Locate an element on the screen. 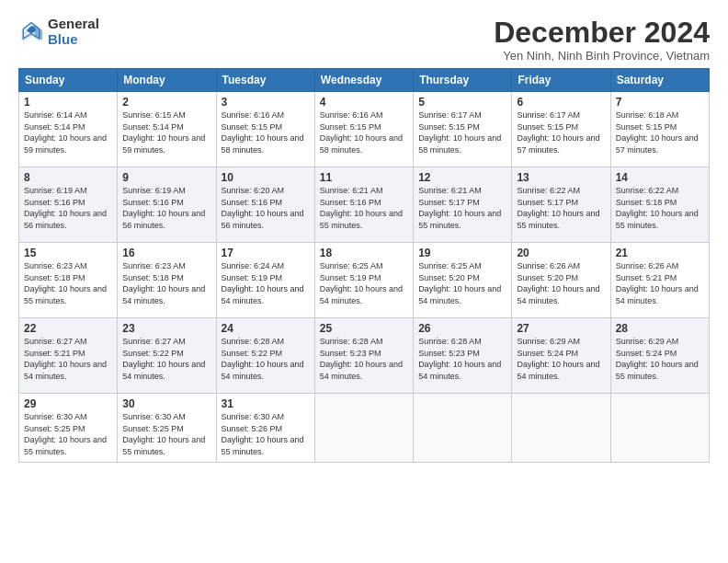  day-info: Sunrise: 6:21 AM Sunset: 5:17 PM Dayligh… is located at coordinates (462, 208).